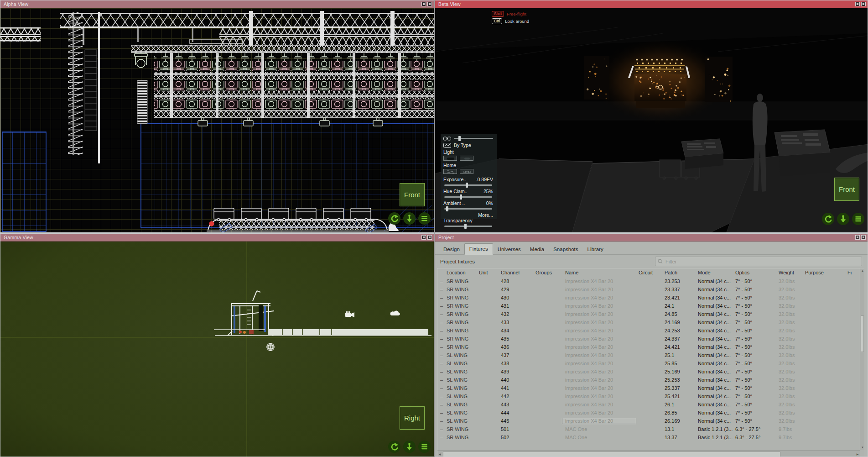  Describe the element at coordinates (651, 5) in the screenshot. I see `beta-titlebar: Beta View` at that location.